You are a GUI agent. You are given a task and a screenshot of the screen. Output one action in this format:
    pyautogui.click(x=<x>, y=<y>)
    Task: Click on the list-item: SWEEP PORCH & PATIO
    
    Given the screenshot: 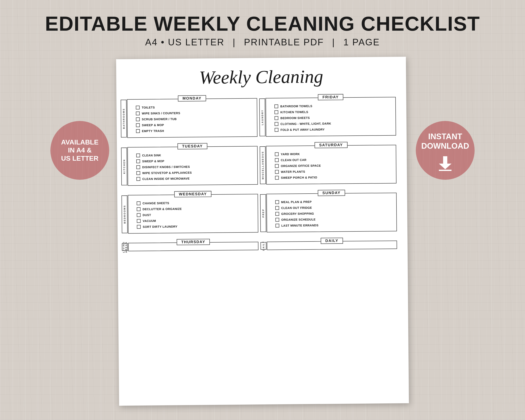 What is the action you would take?
    pyautogui.click(x=334, y=177)
    